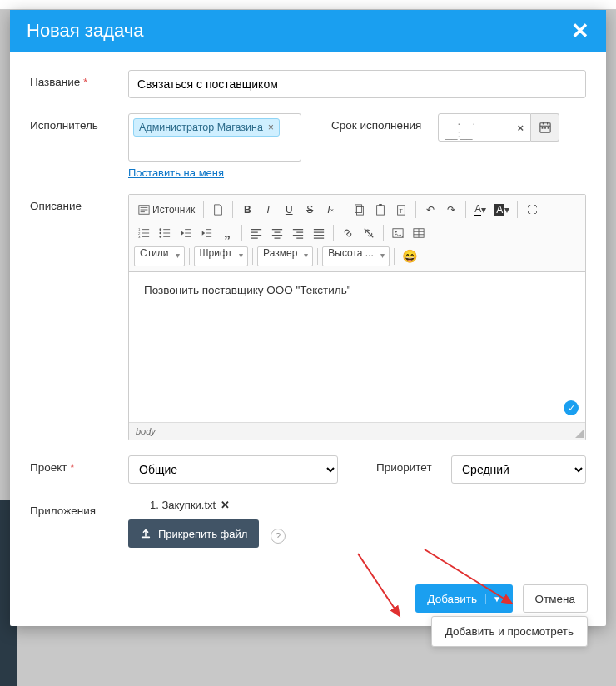 The image size is (616, 686). I want to click on close-icon: ✕, so click(580, 31).